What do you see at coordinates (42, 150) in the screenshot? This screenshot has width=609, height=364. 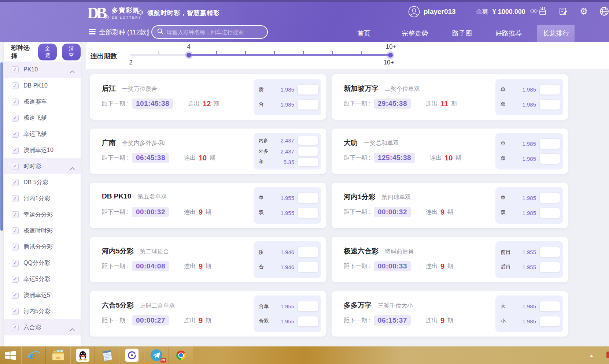 I see `sidebar-lottery-item: 澳洲幸运10` at bounding box center [42, 150].